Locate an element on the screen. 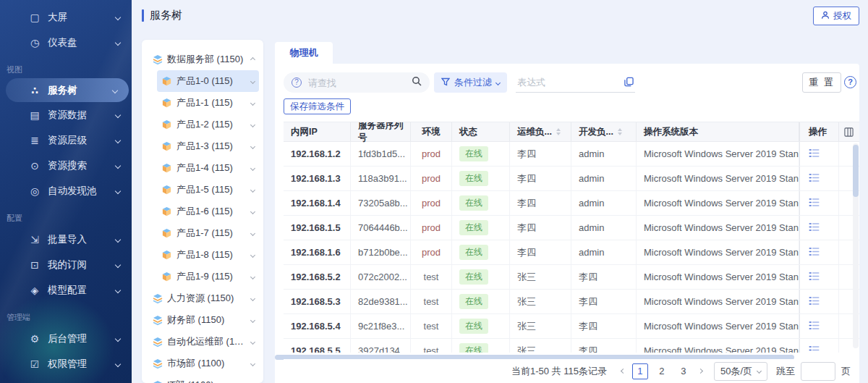  column-header-dev-owner: 开发负... is located at coordinates (604, 132).